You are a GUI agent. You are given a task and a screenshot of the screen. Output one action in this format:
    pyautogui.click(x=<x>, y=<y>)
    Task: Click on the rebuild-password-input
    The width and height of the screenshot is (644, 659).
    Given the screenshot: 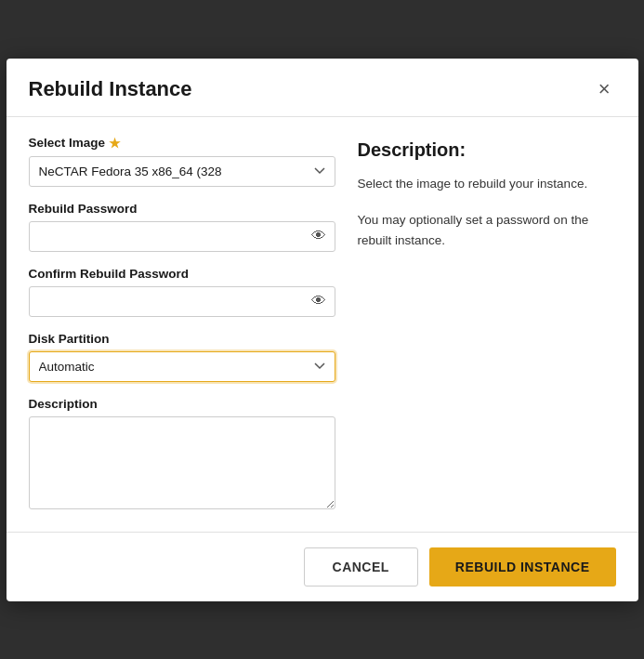 What is the action you would take?
    pyautogui.click(x=182, y=236)
    